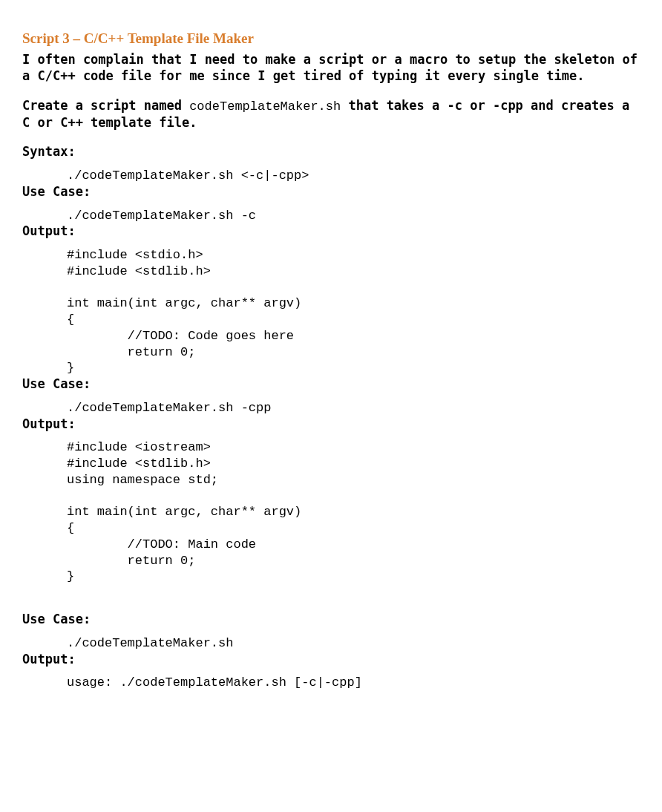 This screenshot has width=662, height=812. Describe the element at coordinates (331, 114) in the screenshot. I see `create-paragraph: Create a script named codeTemplateMaker.…` at that location.